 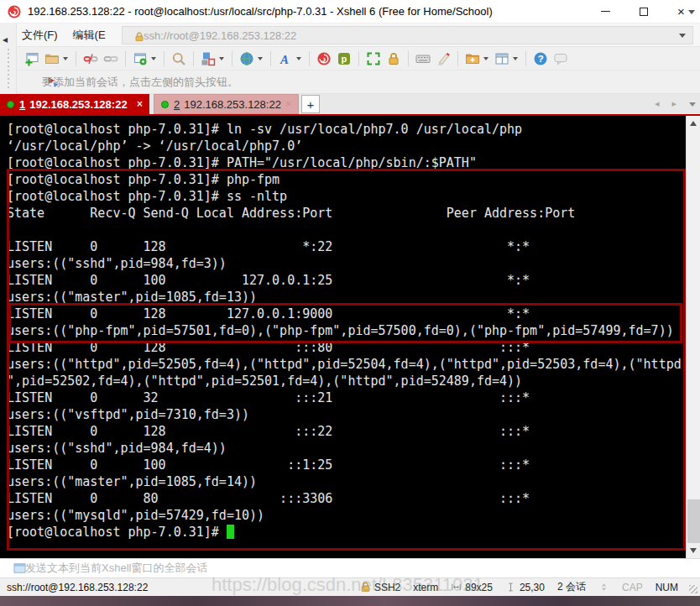 I want to click on caret-icon, so click(x=510, y=588).